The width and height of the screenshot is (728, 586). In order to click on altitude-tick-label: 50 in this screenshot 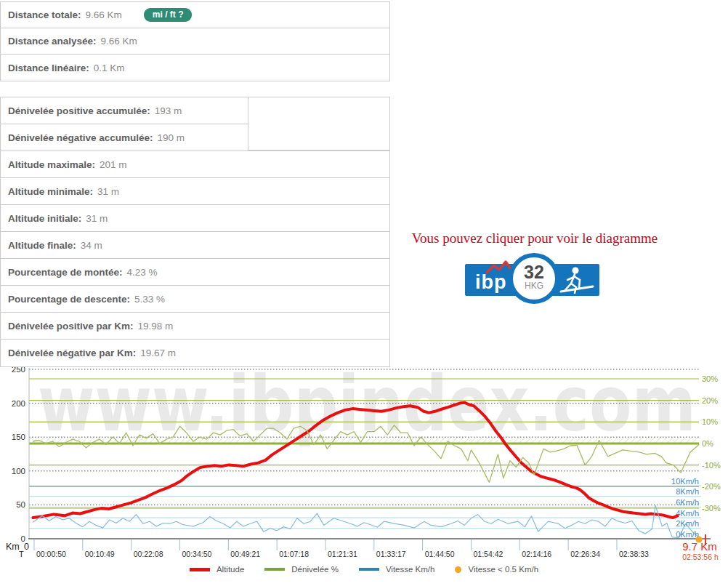, I will do `click(20, 505)`.